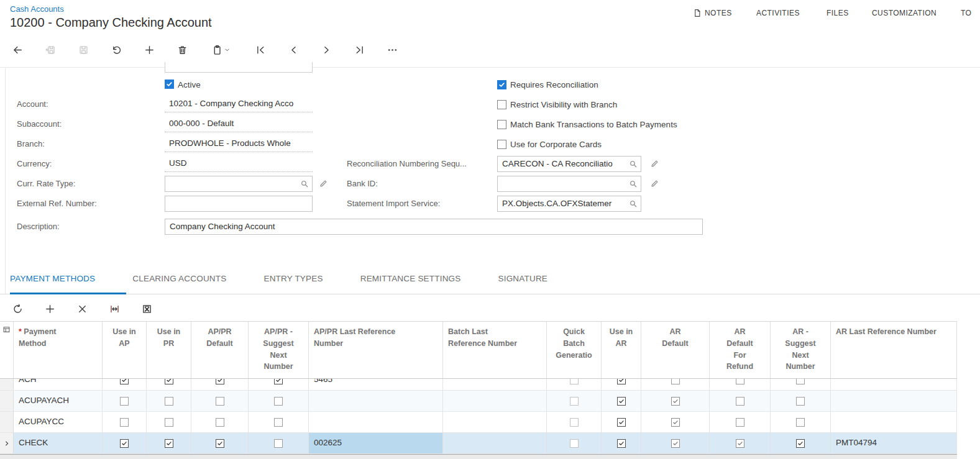 The image size is (980, 459). What do you see at coordinates (359, 50) in the screenshot?
I see `last-record-button` at bounding box center [359, 50].